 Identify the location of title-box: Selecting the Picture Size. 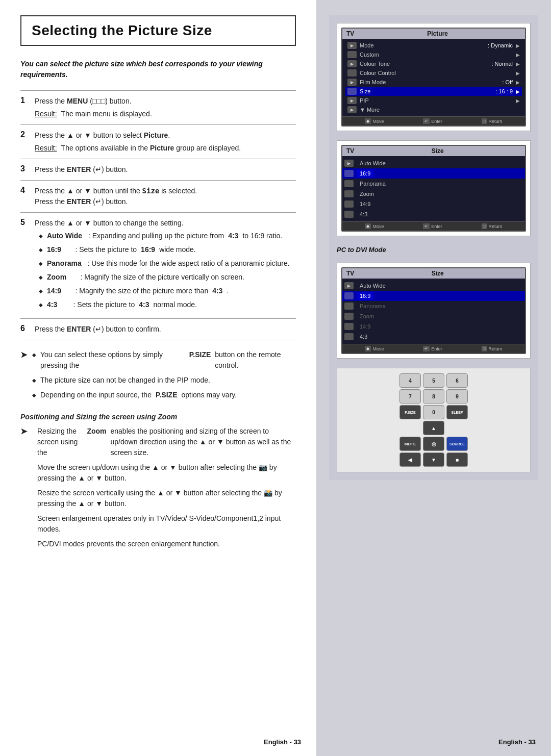
(158, 31).